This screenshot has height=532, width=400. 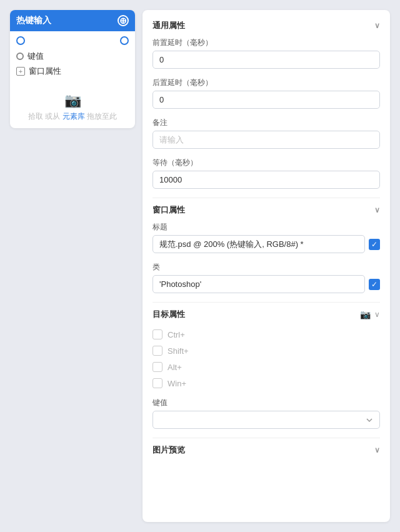 What do you see at coordinates (266, 43) in the screenshot?
I see `predelay-label: 前置延时（毫秒）` at bounding box center [266, 43].